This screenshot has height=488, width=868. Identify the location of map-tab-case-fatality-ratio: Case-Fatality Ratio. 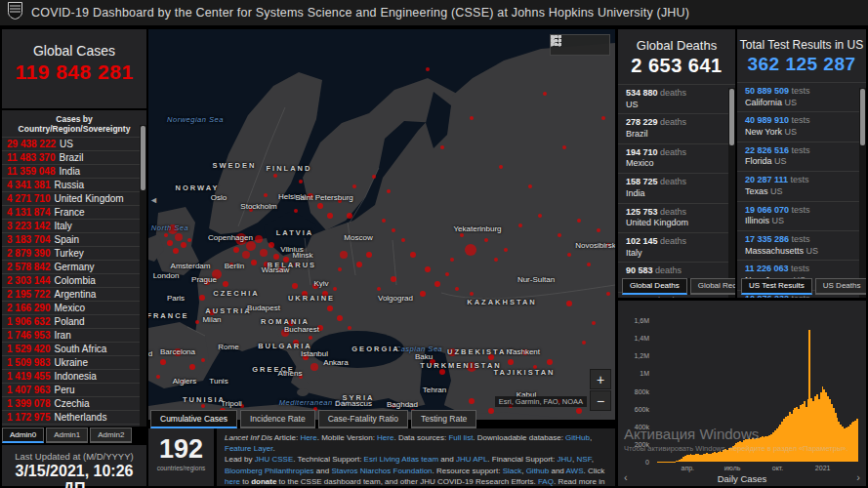
(363, 420).